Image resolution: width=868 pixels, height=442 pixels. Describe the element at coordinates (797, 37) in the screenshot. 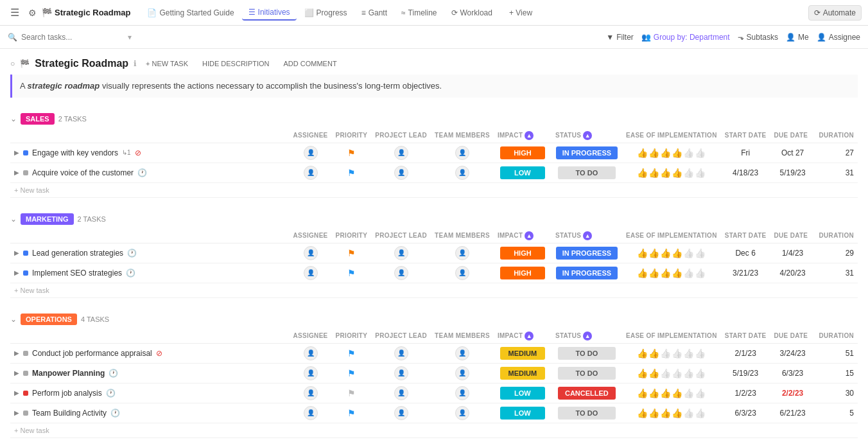

I see `me-button: 👤 Me` at that location.